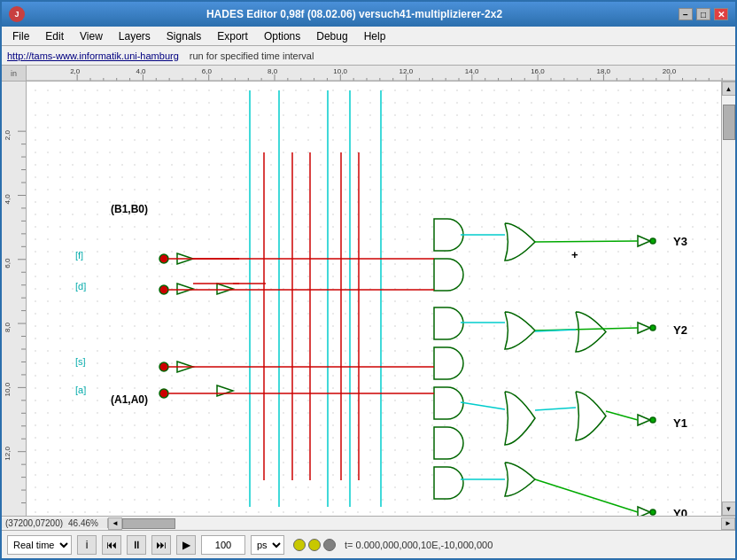 The height and width of the screenshot is (560, 737). What do you see at coordinates (331, 36) in the screenshot?
I see `menu-item-debug: Debug` at bounding box center [331, 36].